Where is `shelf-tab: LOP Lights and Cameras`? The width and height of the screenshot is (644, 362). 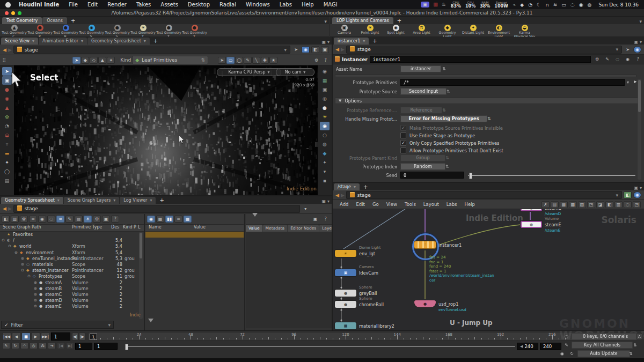
shelf-tab: LOP Lights and Cameras is located at coordinates (363, 20).